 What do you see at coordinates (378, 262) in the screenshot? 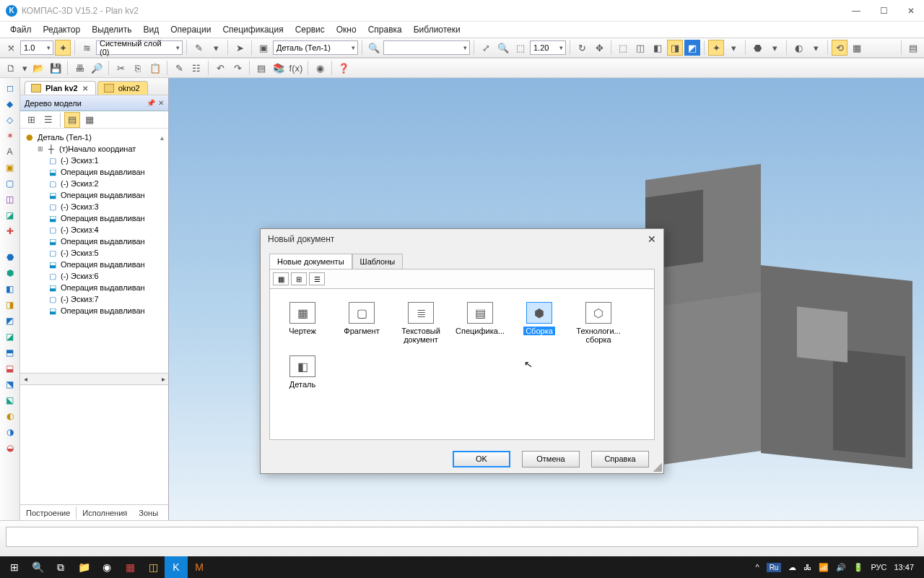
I see `dialog-tab-templates: Шаблоны` at bounding box center [378, 262].